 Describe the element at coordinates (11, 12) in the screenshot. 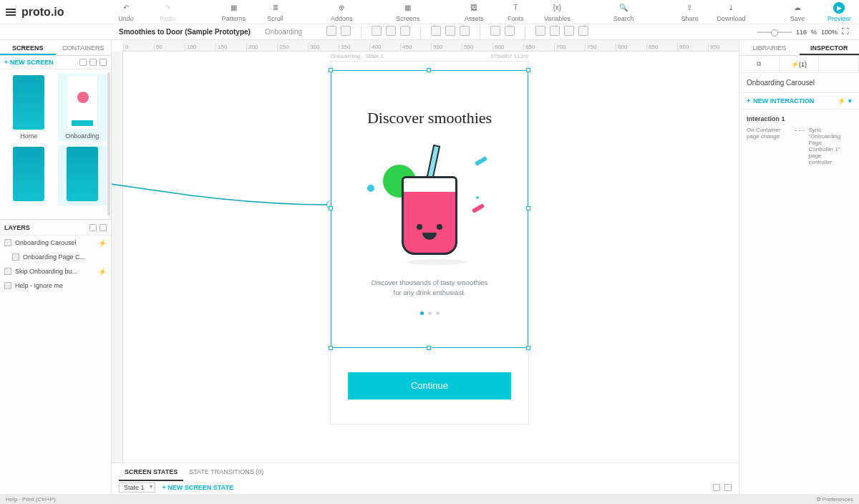

I see `menu-icon` at that location.